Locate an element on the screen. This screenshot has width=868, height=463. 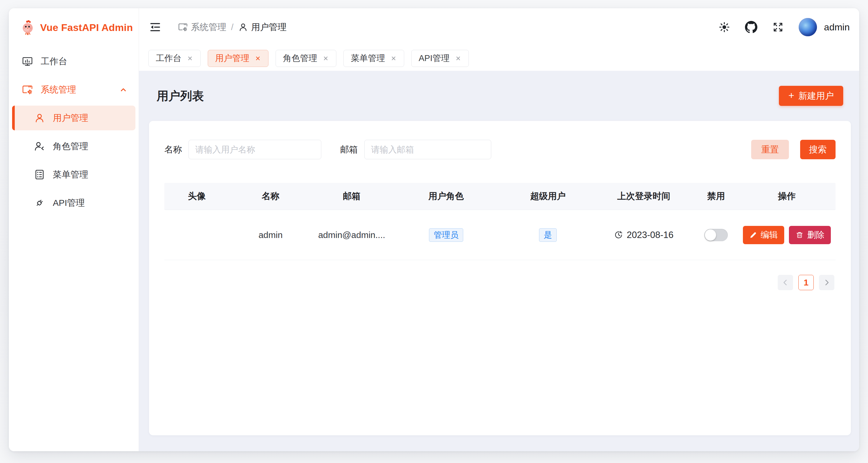
email-filter-label: 邮箱 is located at coordinates (349, 150).